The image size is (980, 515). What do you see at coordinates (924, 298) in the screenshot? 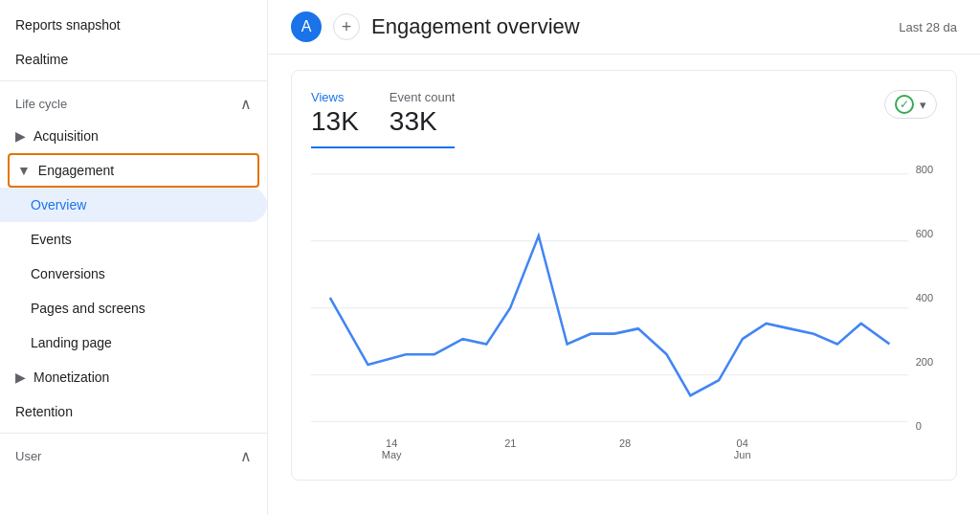
I see `y-axis-labels: 0 200 400 600 800` at bounding box center [924, 298].